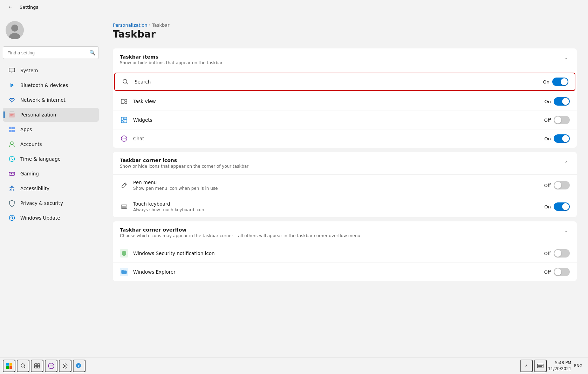 This screenshot has width=588, height=374. I want to click on network-icon, so click(12, 100).